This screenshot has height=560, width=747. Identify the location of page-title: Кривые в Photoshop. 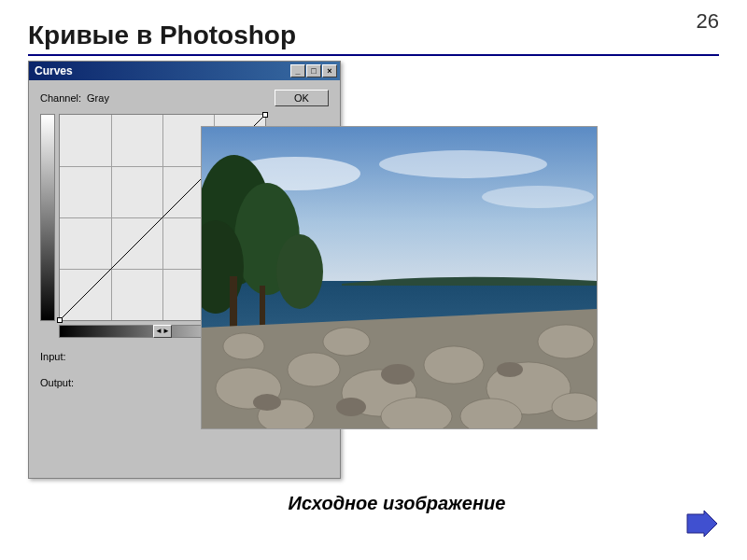
(162, 35).